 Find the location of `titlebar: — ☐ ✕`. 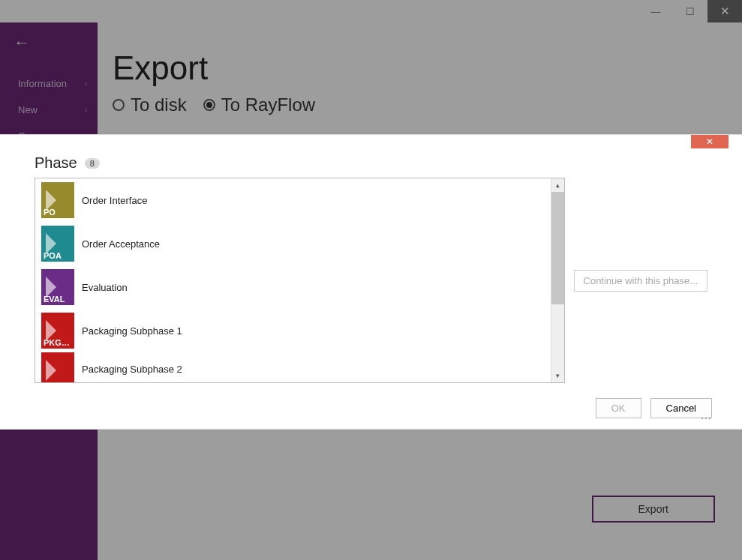

titlebar: — ☐ ✕ is located at coordinates (371, 11).